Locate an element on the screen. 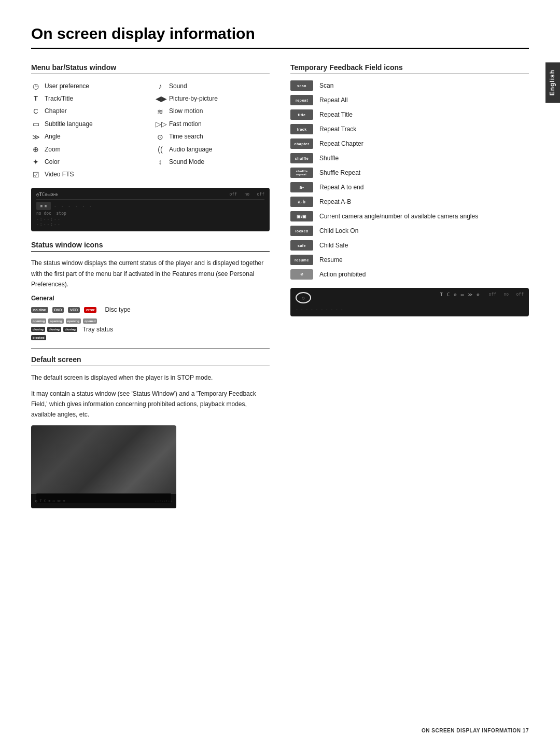 Image resolution: width=560 pixels, height=749 pixels. feedback-repeat-ab: A-B Repeat A-B is located at coordinates (410, 202).